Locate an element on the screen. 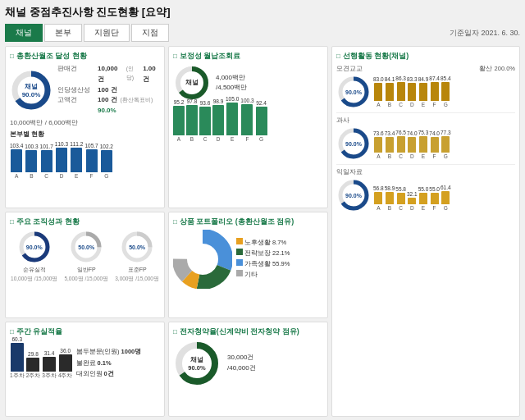 The height and width of the screenshot is (420, 525). total-sales-card: 총환산월조 달성 현황 채널90.0% 판매건10,000 건(인당)1.00건… is located at coordinates (85, 127).